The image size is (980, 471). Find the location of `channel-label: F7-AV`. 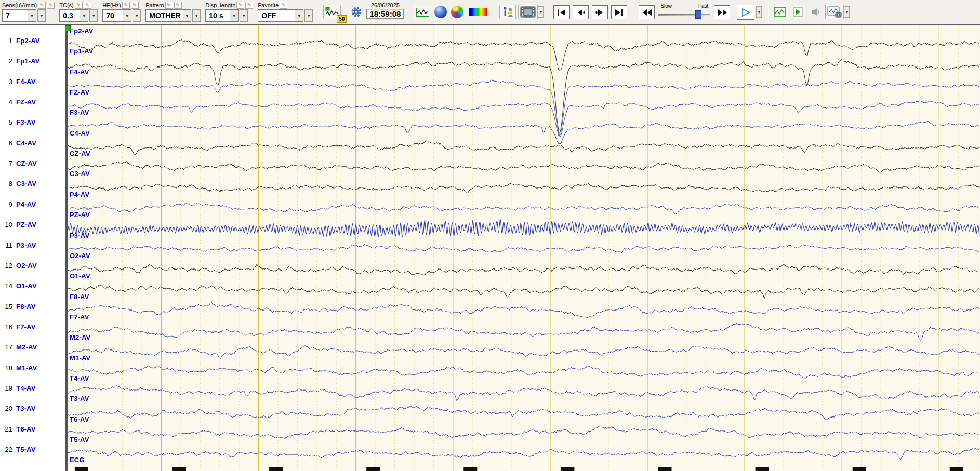

channel-label: F7-AV is located at coordinates (26, 327).